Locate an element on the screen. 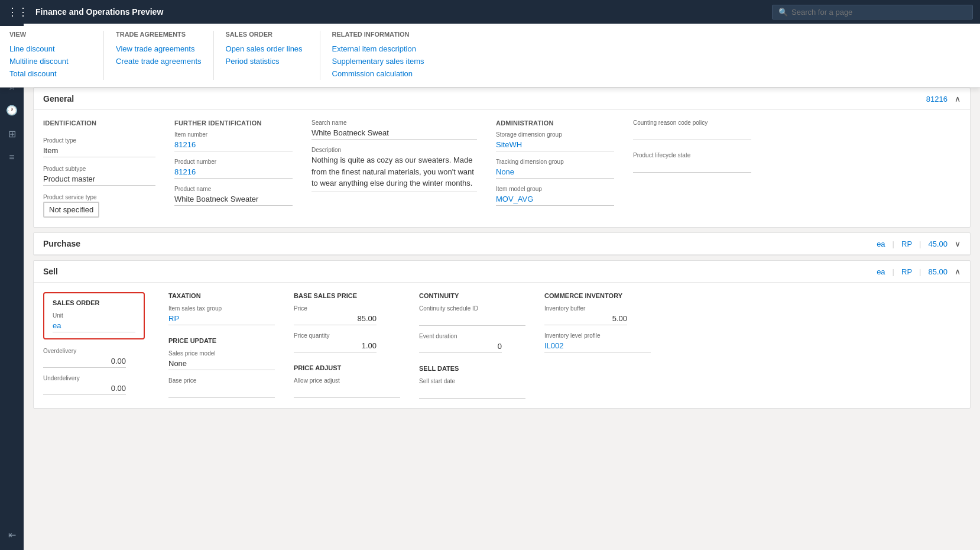 The image size is (980, 550). grid-icon: ⋮⋮ is located at coordinates (18, 12).